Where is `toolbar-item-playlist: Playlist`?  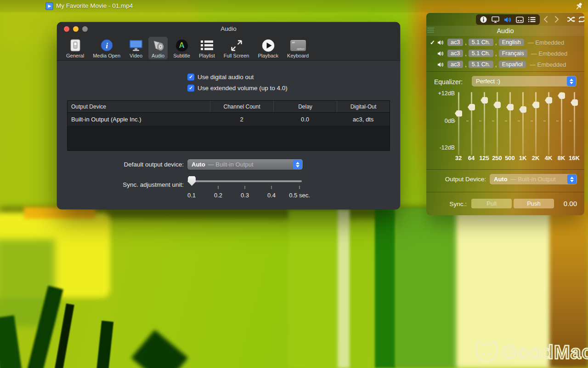
toolbar-item-playlist: Playlist is located at coordinates (207, 48).